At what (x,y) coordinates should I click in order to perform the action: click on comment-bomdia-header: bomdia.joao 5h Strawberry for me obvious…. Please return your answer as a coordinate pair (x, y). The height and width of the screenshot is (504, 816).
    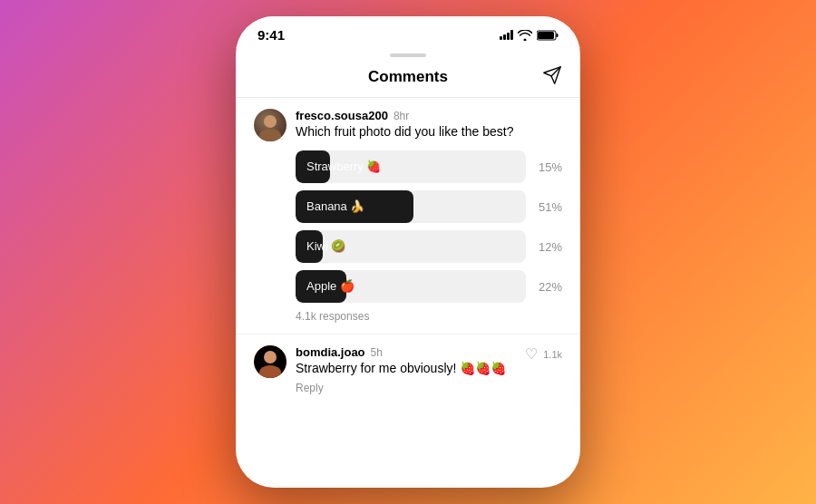
    Looking at the image, I should click on (408, 362).